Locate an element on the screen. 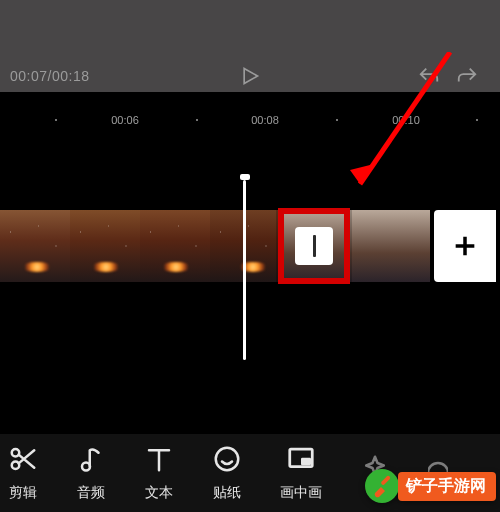 The height and width of the screenshot is (512, 500). timecode: 00:07/00:18 is located at coordinates (50, 76).